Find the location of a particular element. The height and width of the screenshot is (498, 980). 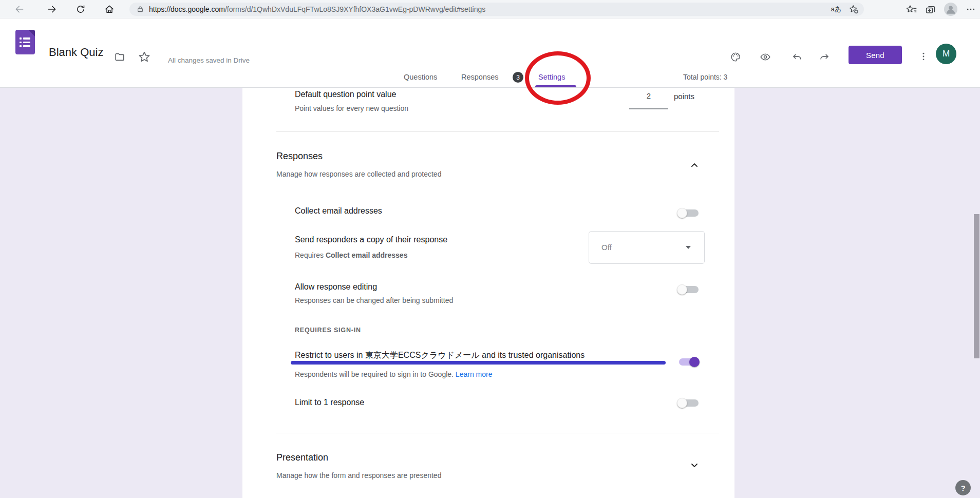

default-points-input-underline is located at coordinates (649, 109).